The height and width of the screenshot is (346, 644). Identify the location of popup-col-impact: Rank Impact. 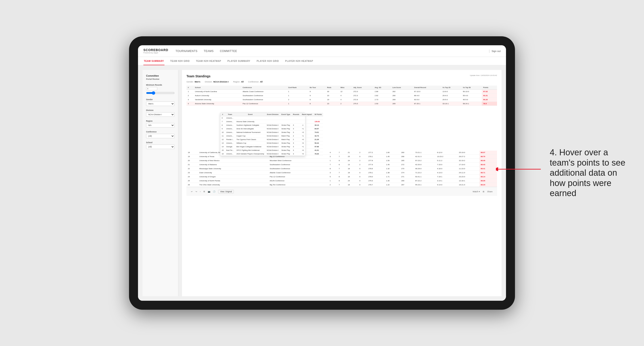
(307, 115).